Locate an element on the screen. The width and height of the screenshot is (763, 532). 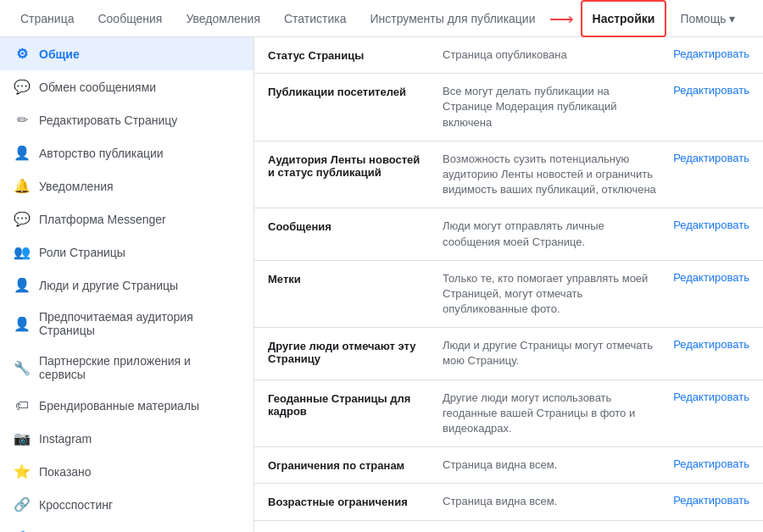
setting-name: Другие люди отмечают эту Страницу is located at coordinates (348, 352).